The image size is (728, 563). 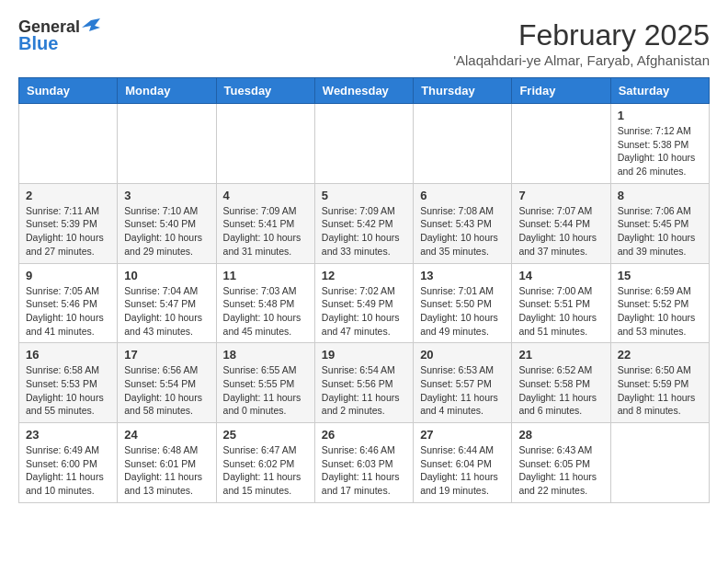 What do you see at coordinates (265, 304) in the screenshot?
I see `calendar-cell: 11Sunrise: 7:03 AM Sunset: 5:48 PM Dayli…` at bounding box center [265, 304].